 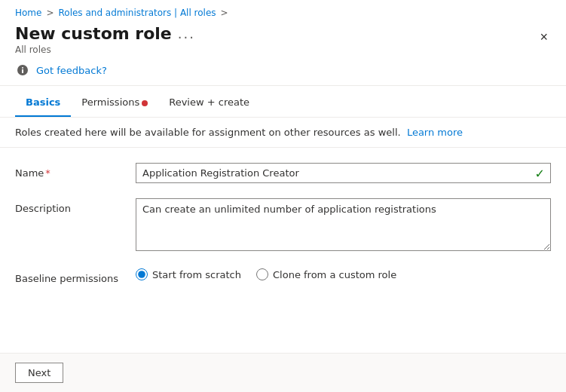 I want to click on tab-review-label: Review + create, so click(x=210, y=103).